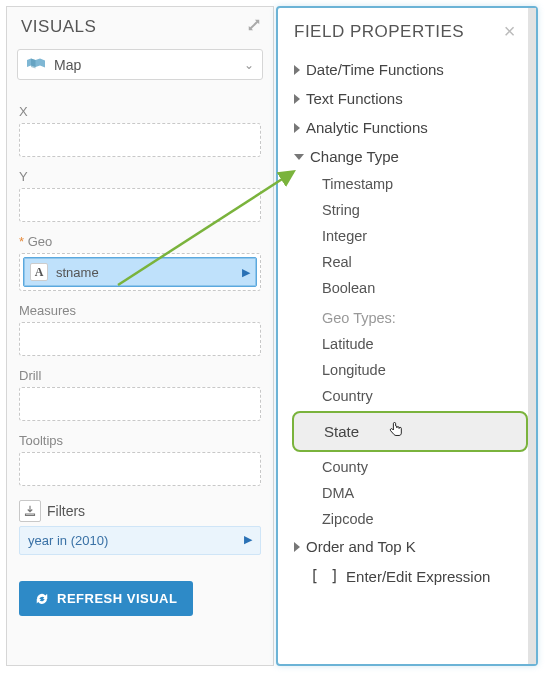  What do you see at coordinates (419, 493) in the screenshot?
I see `opt-dma: DMA` at bounding box center [419, 493].